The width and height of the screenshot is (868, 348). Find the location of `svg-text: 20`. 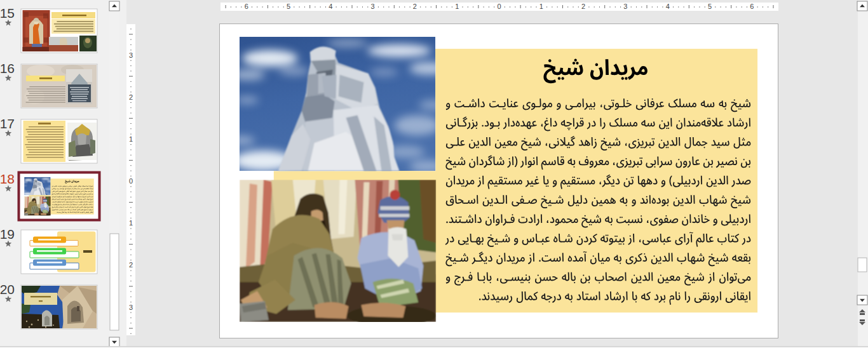

svg-text: 20 is located at coordinates (8, 290).